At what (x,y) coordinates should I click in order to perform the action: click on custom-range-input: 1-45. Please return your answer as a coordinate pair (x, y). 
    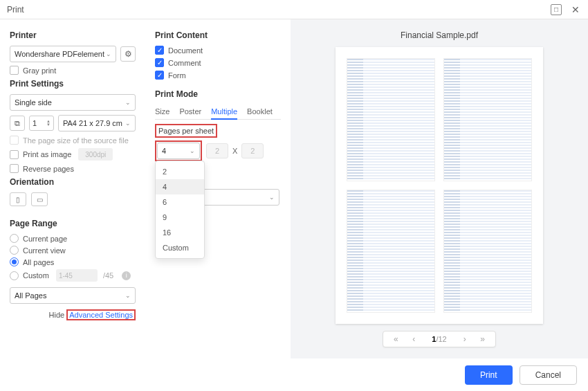
    Looking at the image, I should click on (77, 275).